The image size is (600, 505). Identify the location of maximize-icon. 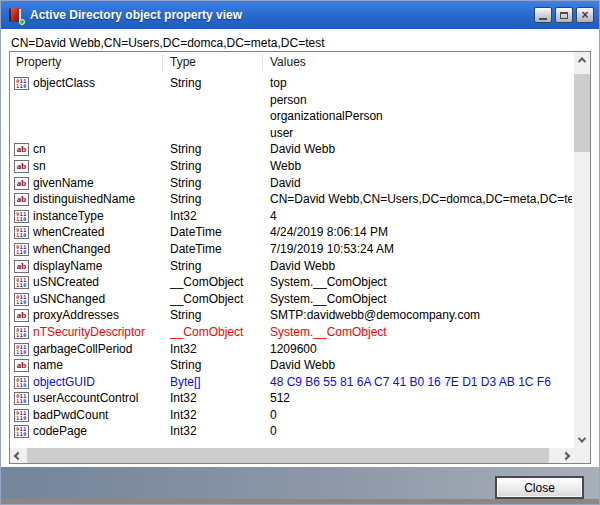
(564, 16).